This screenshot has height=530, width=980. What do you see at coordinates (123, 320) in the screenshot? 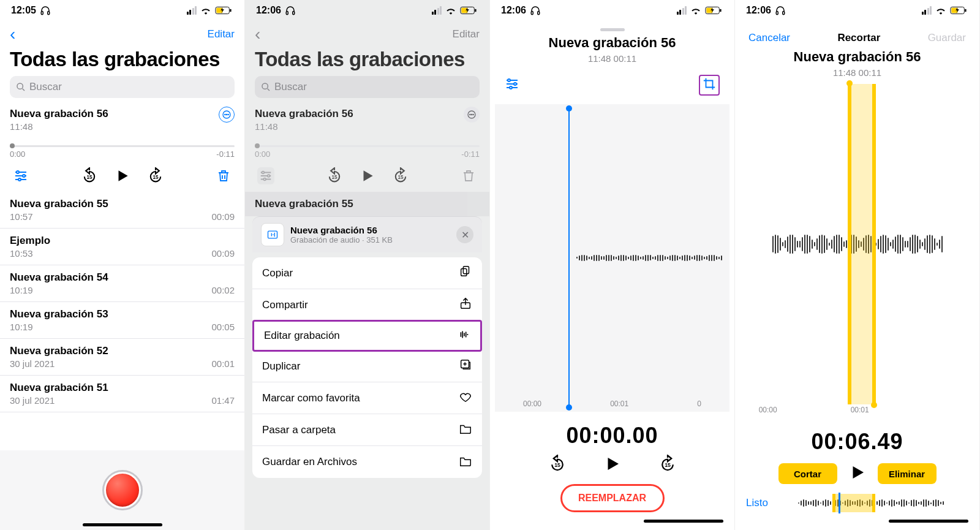
I see `recording-row: Nueva grabación 5310:1900:05` at bounding box center [123, 320].